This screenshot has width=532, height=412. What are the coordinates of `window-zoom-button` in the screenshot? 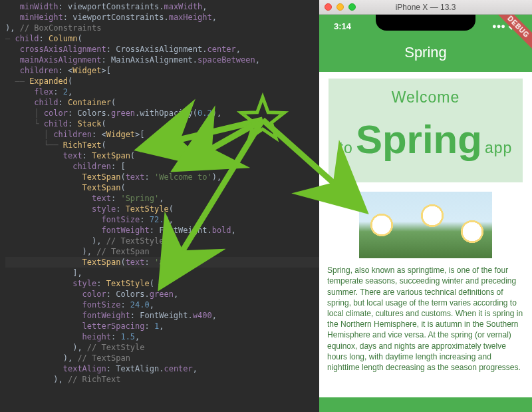 It's located at (352, 7).